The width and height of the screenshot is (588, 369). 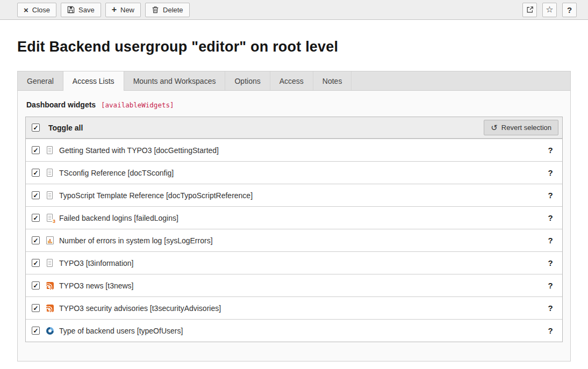 I want to click on widget-row: ✓ TYPO3 news [t3news] ?, so click(x=294, y=285).